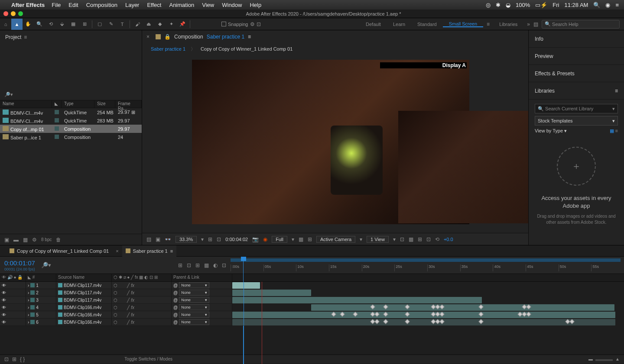  Describe the element at coordinates (46, 240) in the screenshot. I see `bpc-label: 8 bpc` at that location.